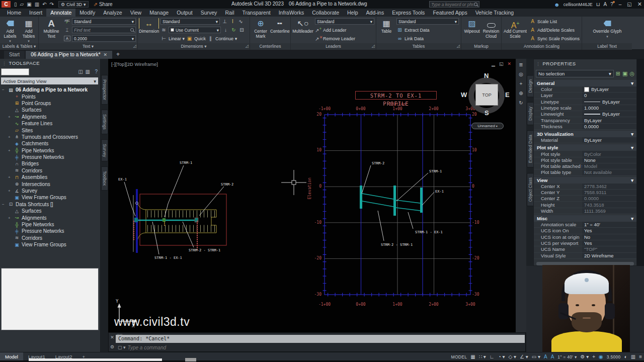 The image size is (644, 362). Describe the element at coordinates (585, 225) in the screenshot. I see `property-row: Annotation scale1" = 40'` at that location.